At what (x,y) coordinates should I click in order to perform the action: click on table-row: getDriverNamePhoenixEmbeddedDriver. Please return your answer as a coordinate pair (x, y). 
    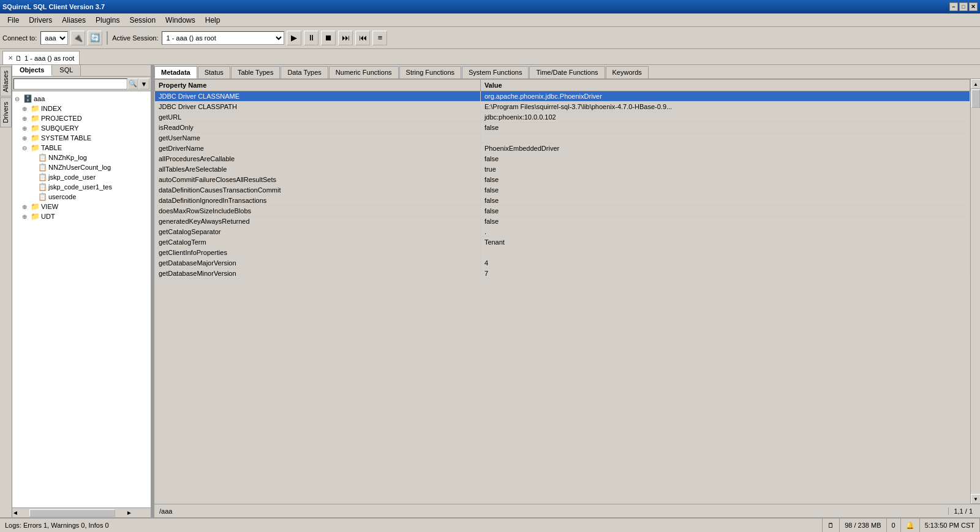
    Looking at the image, I should click on (562, 148).